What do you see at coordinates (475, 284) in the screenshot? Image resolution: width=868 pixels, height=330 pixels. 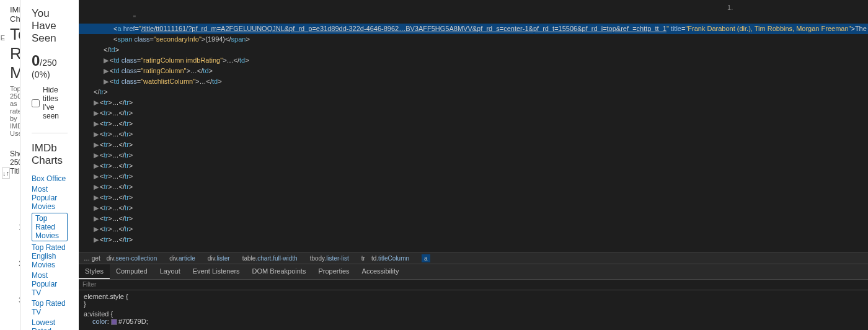 I see `styles-filter-input` at bounding box center [475, 284].